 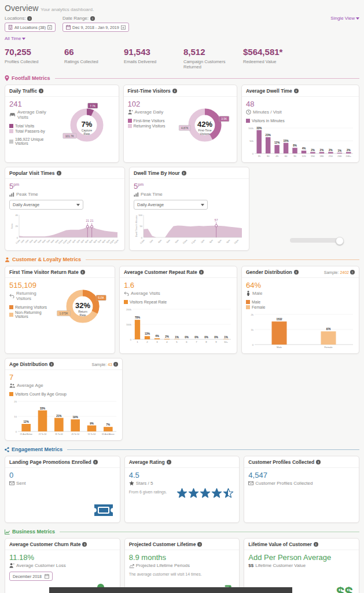 What do you see at coordinates (286, 156) in the screenshot?
I see `svg-text: 60` at bounding box center [286, 156].